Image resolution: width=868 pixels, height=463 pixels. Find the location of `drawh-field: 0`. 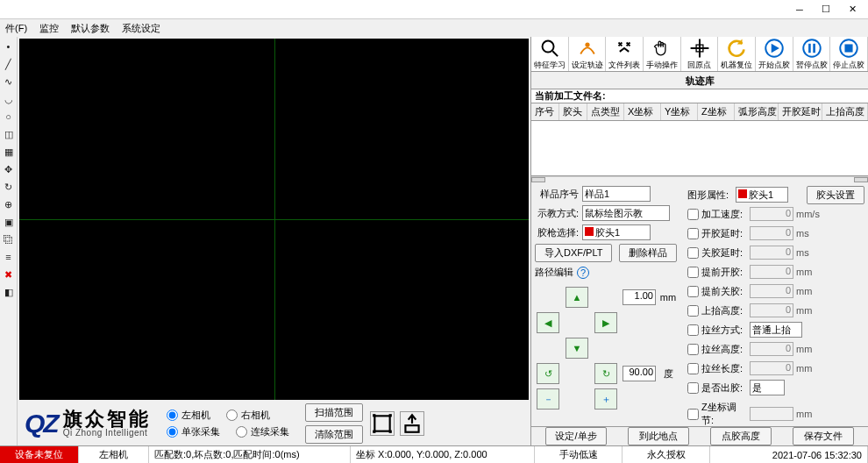

drawh-field: 0 is located at coordinates (772, 349).